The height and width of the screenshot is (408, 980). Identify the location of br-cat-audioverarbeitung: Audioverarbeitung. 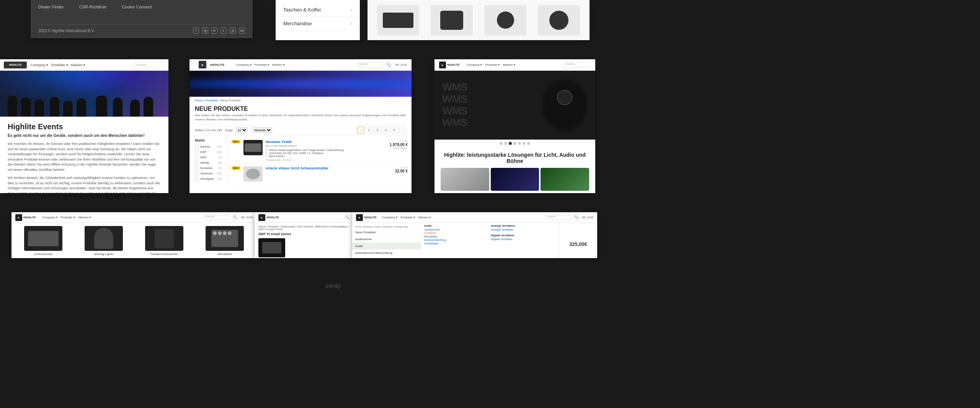
(457, 240).